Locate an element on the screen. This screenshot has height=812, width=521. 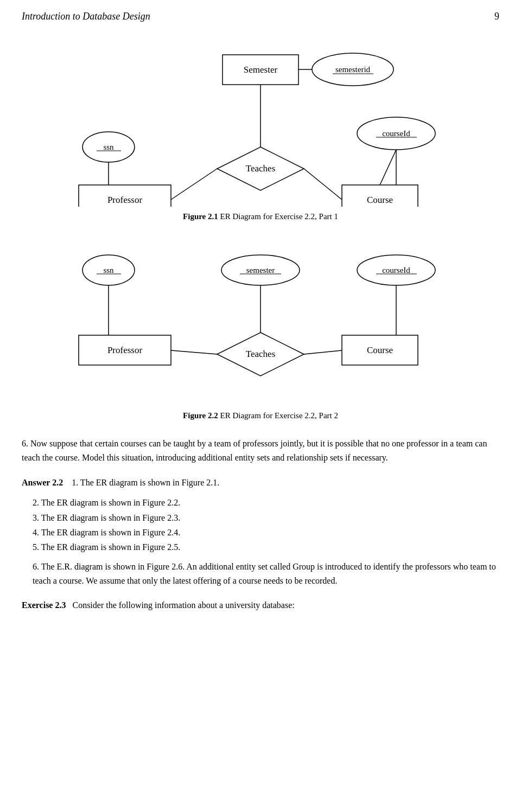
page-title: Introduction to Database Design is located at coordinates (86, 16).